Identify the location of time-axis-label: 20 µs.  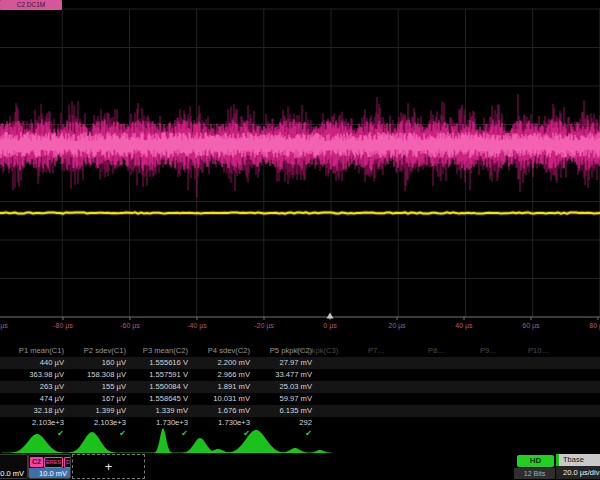
(397, 326).